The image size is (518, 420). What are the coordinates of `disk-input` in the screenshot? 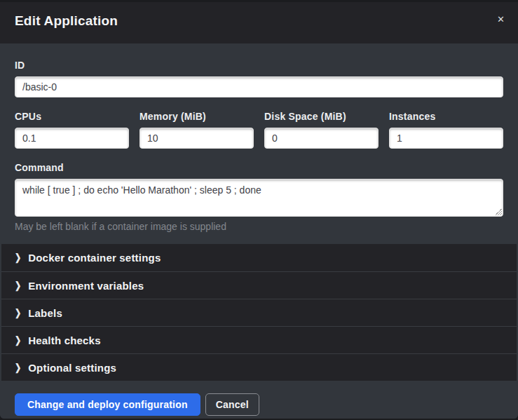 It's located at (321, 138).